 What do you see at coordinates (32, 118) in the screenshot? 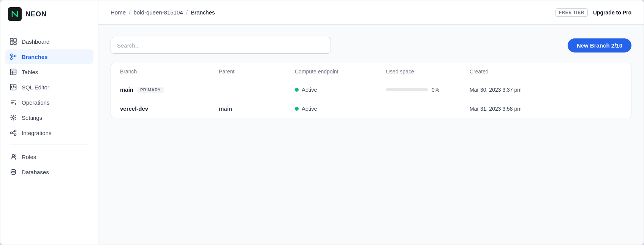
I see `sidebar-item-label: Settings` at bounding box center [32, 118].